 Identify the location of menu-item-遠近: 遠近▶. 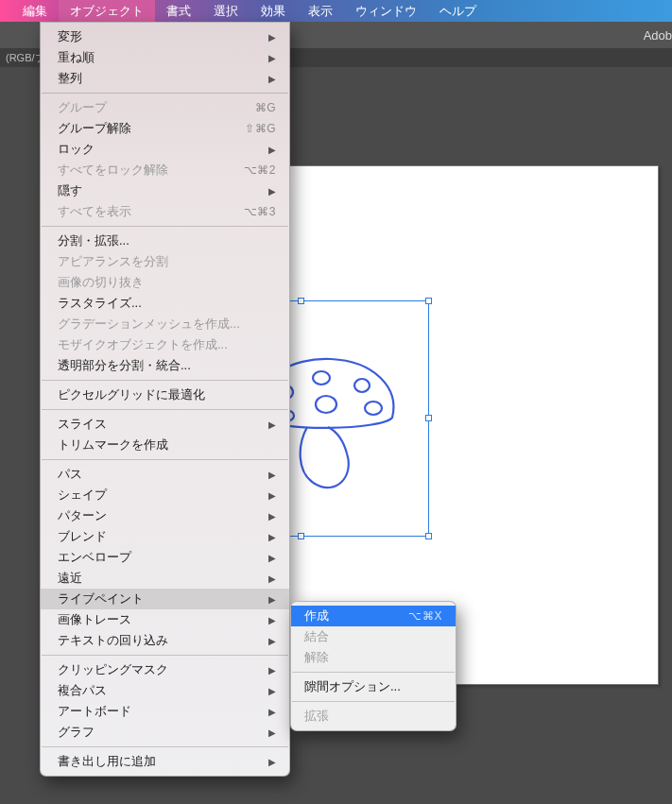
(164, 578).